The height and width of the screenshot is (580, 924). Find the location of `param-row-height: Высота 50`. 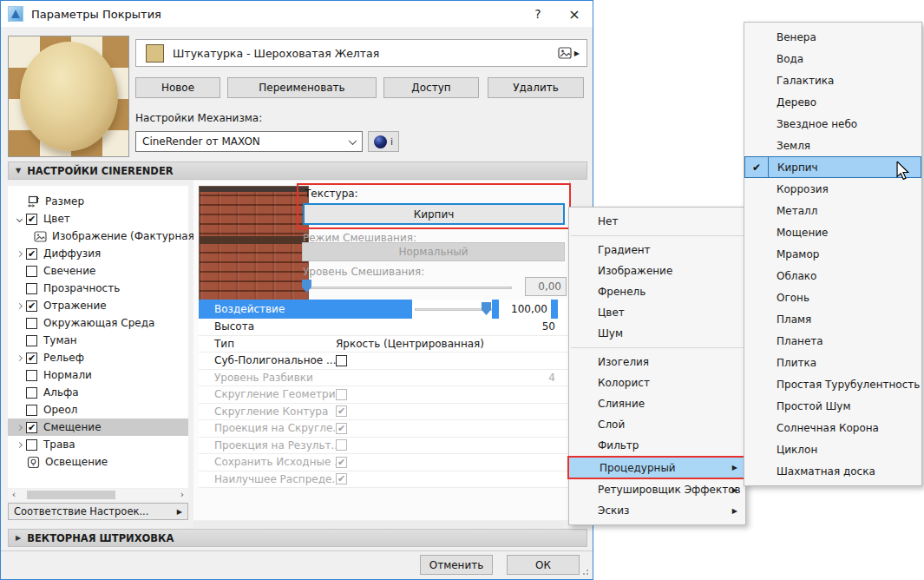

param-row-height: Высота 50 is located at coordinates (383, 327).